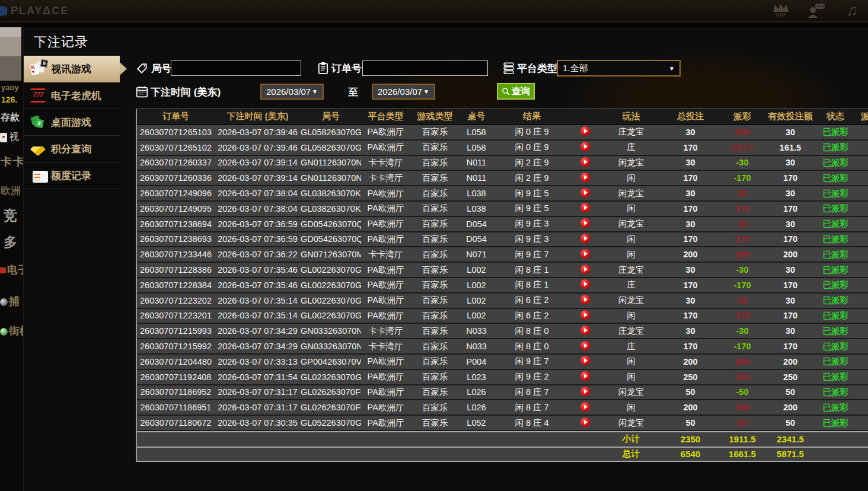  Describe the element at coordinates (11, 191) in the screenshot. I see `nav-europe-hall: 欧洲` at that location.